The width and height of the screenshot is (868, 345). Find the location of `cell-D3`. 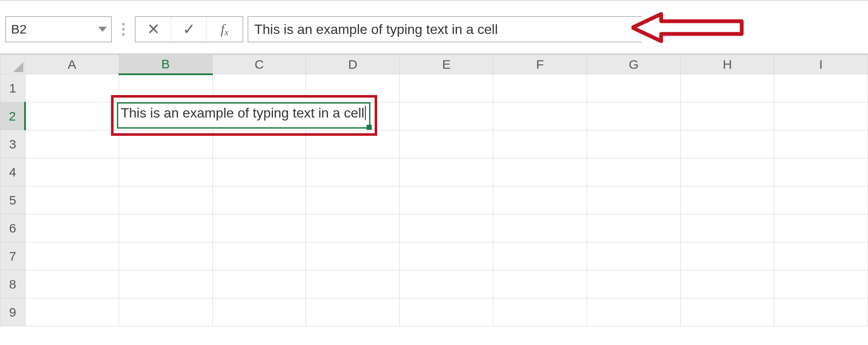

cell-D3 is located at coordinates (353, 144).